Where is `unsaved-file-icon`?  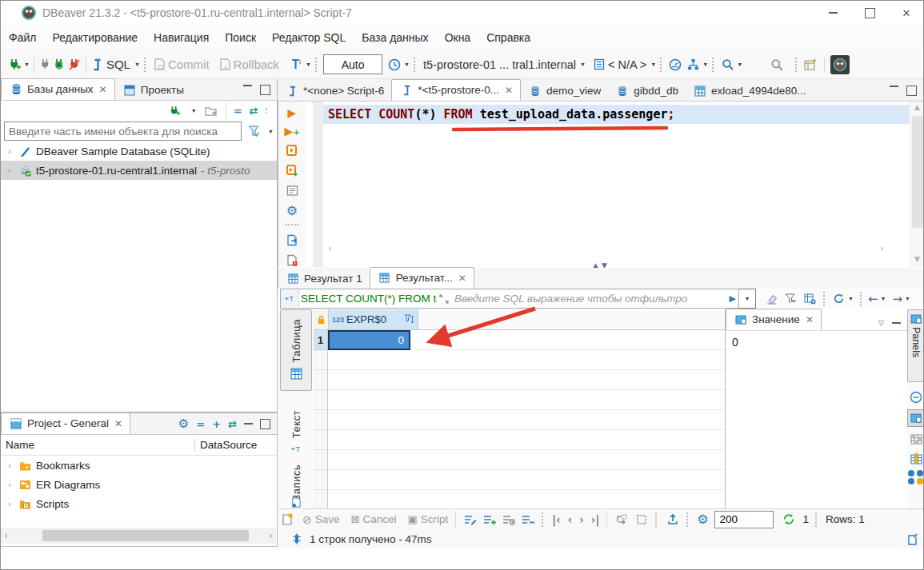
unsaved-file-icon is located at coordinates (292, 260).